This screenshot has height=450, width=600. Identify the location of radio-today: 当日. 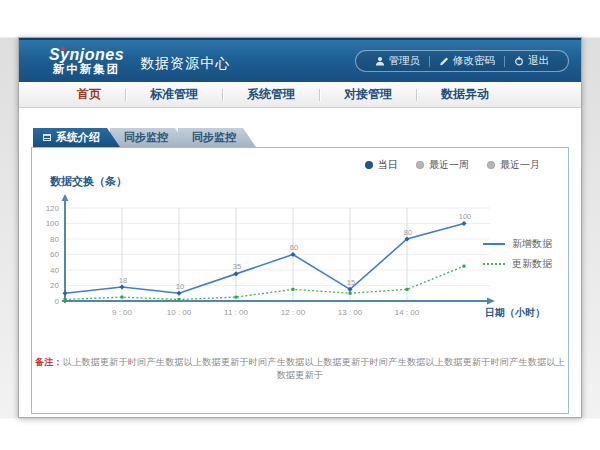
(382, 165).